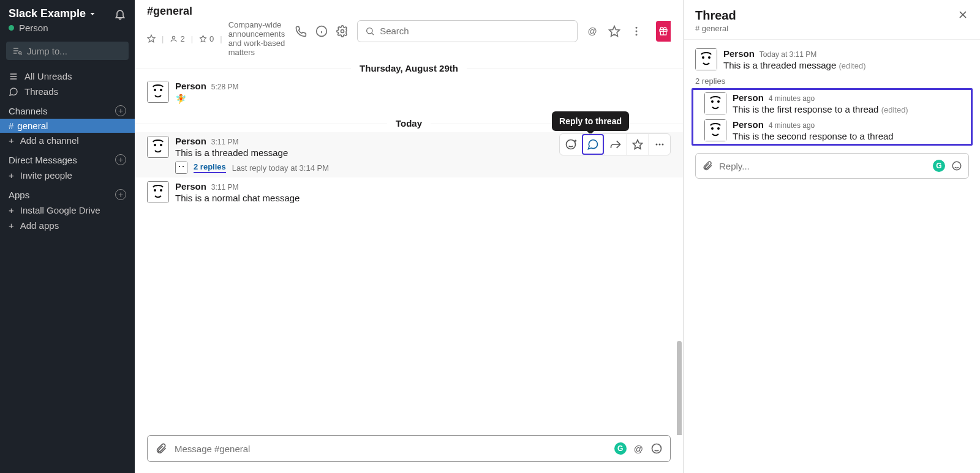 The width and height of the screenshot is (980, 473). Describe the element at coordinates (370, 31) in the screenshot. I see `search-icon` at that location.